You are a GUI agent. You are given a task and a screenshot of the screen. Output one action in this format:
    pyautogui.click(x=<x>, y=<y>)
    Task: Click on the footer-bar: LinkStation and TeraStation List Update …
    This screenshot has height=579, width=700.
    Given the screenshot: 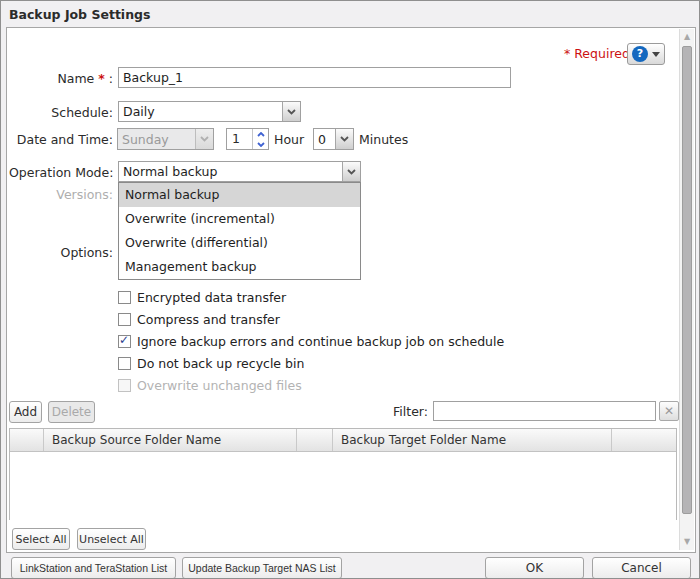 What is the action you would take?
    pyautogui.click(x=350, y=566)
    